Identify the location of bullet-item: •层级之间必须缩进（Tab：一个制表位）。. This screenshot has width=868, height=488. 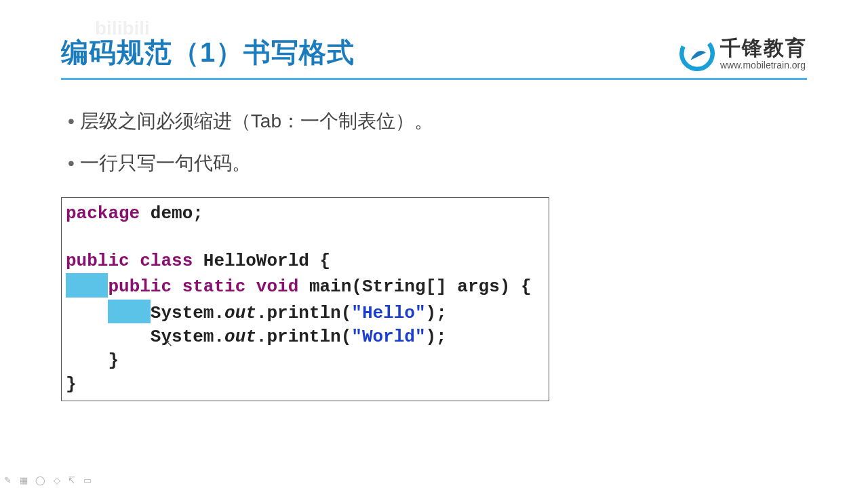
(437, 121).